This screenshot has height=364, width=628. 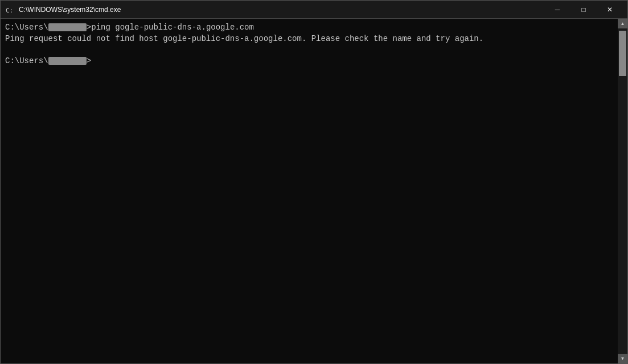 What do you see at coordinates (89, 61) in the screenshot?
I see `prompt-arrow: >` at bounding box center [89, 61].